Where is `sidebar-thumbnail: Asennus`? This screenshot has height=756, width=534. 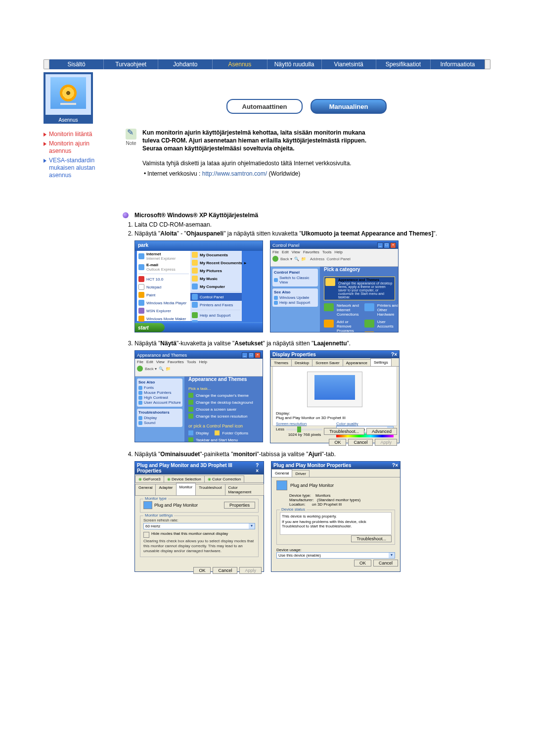
sidebar-thumbnail: Asennus is located at coordinates (68, 98).